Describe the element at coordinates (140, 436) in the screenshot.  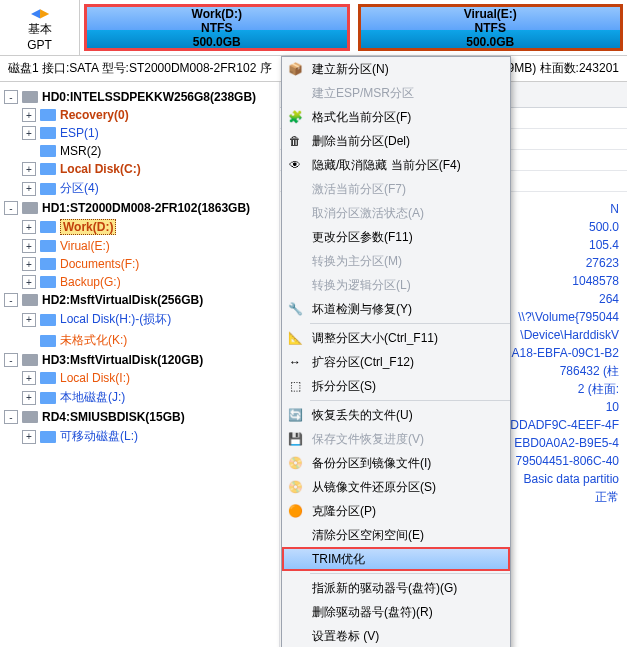
I see `tree-node: +可移动磁盘(L:)` at that location.